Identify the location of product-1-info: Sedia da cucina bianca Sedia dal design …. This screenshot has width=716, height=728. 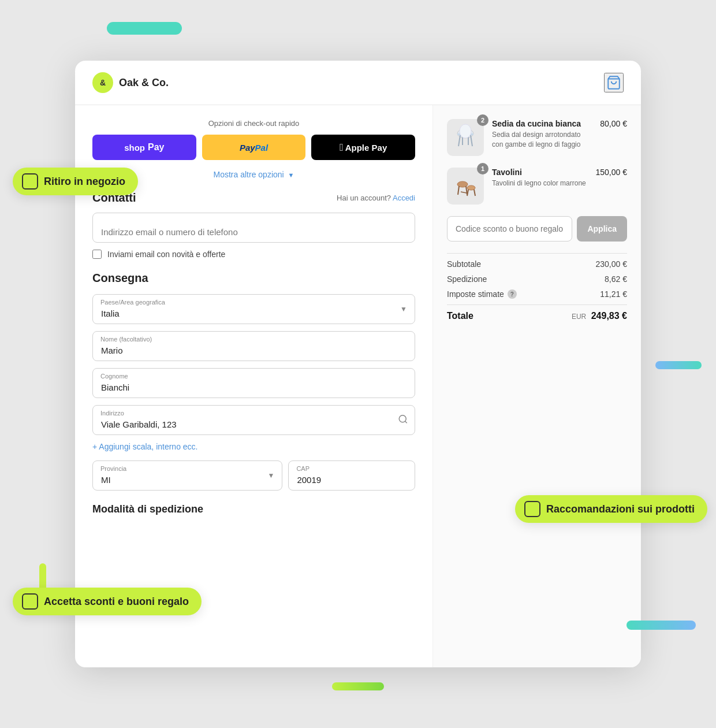
(542, 134).